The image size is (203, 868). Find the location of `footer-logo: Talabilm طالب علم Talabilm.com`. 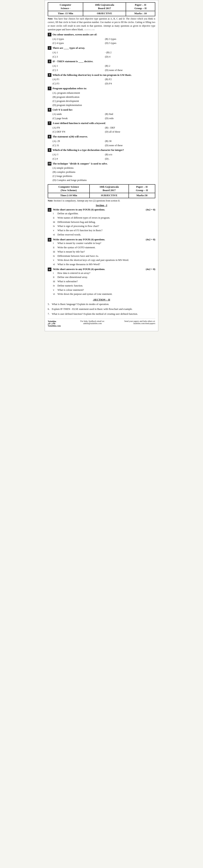

footer-logo: Talabilm طالب علم Talabilm.com is located at coordinates (54, 323).